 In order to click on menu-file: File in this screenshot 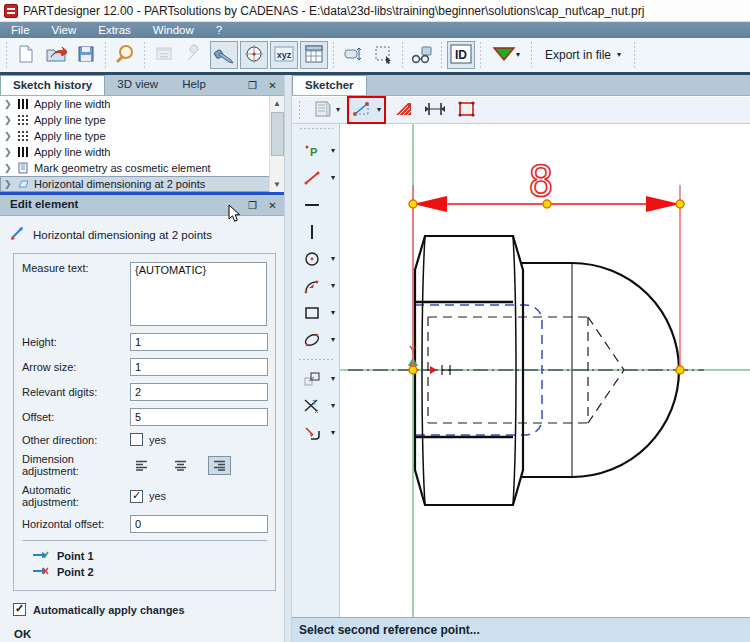, I will do `click(20, 30)`.